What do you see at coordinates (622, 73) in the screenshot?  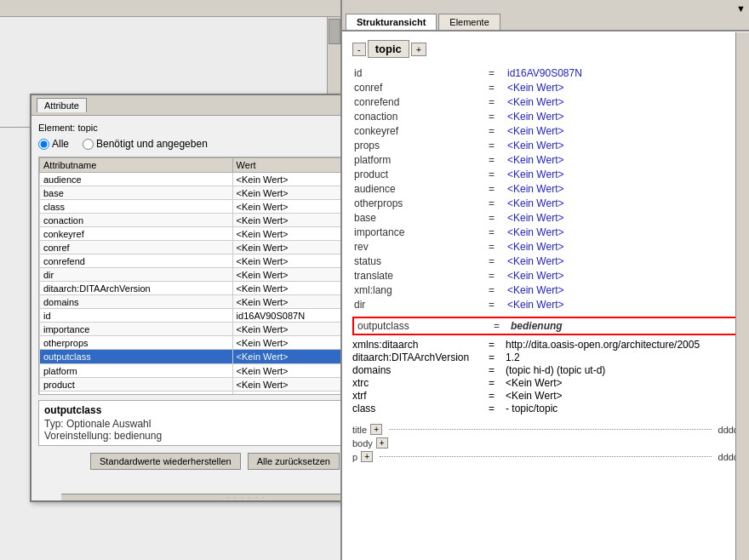 I see `right-attr-value: id16AV90S087N` at bounding box center [622, 73].